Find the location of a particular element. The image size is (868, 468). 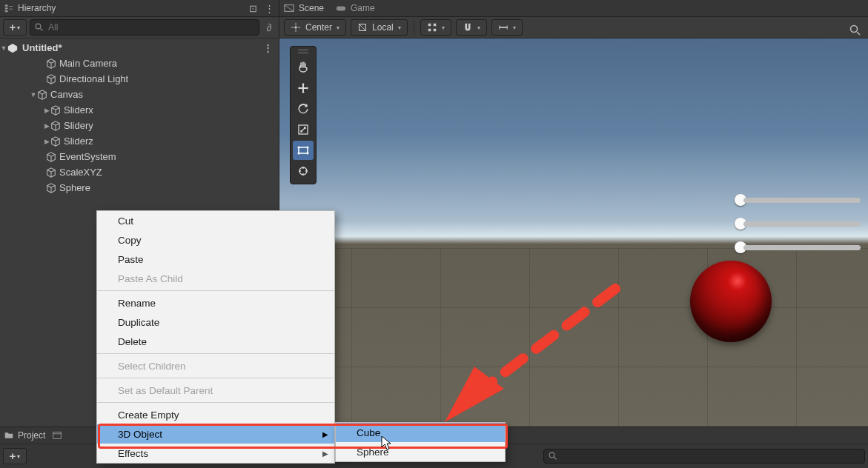

unity-logo-icon is located at coordinates (13, 48).